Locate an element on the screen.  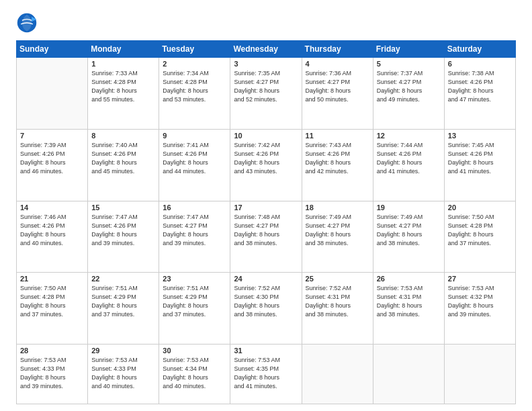
day-info: Sunrise: 7:42 AM Sunset: 4:26 PM Dayligh… is located at coordinates (266, 158).